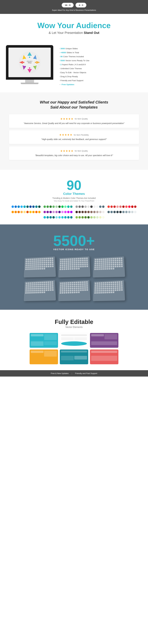 This screenshot has height=644, width=148. I want to click on testimonial-card-3: ★★★★★ for Item Quality "Beautiful templa…, so click(74, 153).